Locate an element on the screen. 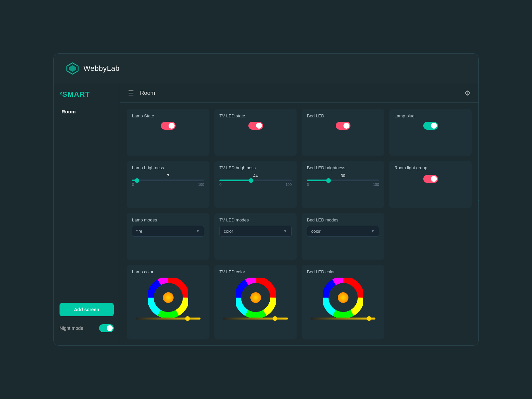 The image size is (532, 399). room-light-group-title: Room light group is located at coordinates (430, 168).